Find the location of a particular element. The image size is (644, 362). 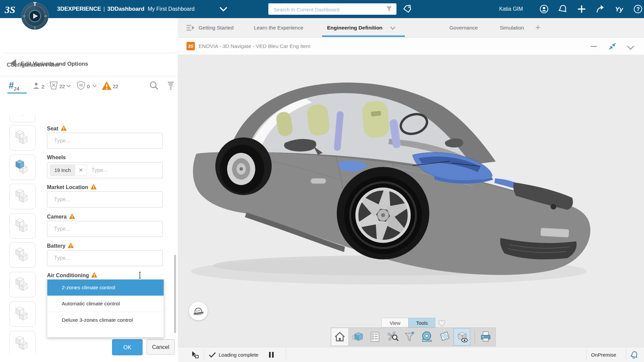

visibility-button-selected is located at coordinates (462, 337).